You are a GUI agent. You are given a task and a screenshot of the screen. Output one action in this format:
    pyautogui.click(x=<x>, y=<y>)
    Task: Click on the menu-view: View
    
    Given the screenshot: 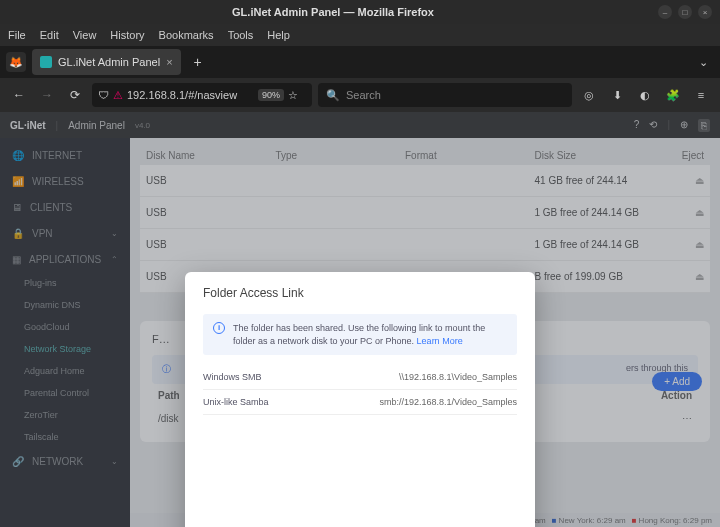 What is the action you would take?
    pyautogui.click(x=85, y=35)
    